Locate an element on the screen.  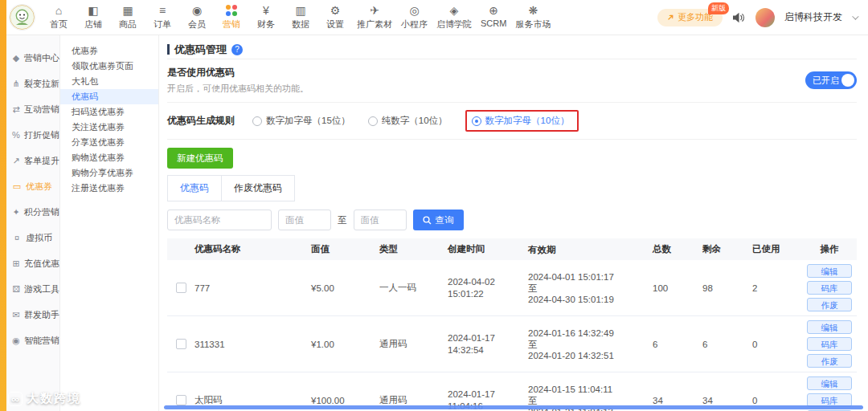
sidebar-item-coupon: ▭优惠券 is located at coordinates (35, 186).